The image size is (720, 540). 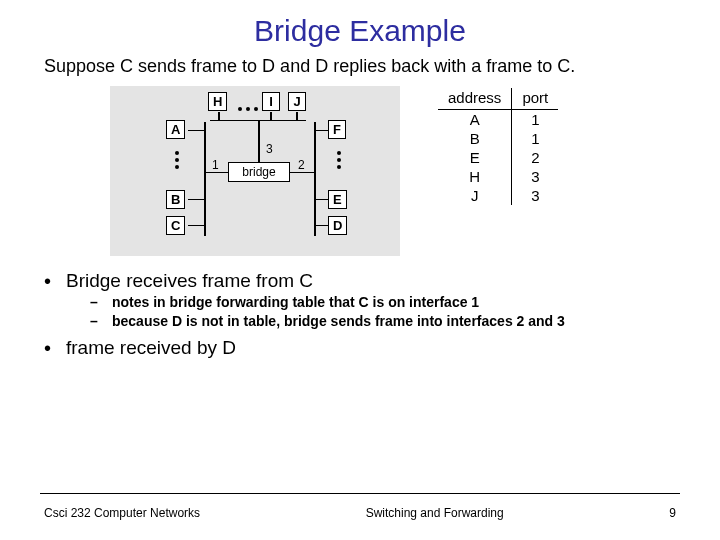 I want to click on port2-label: 2, so click(x=302, y=165).